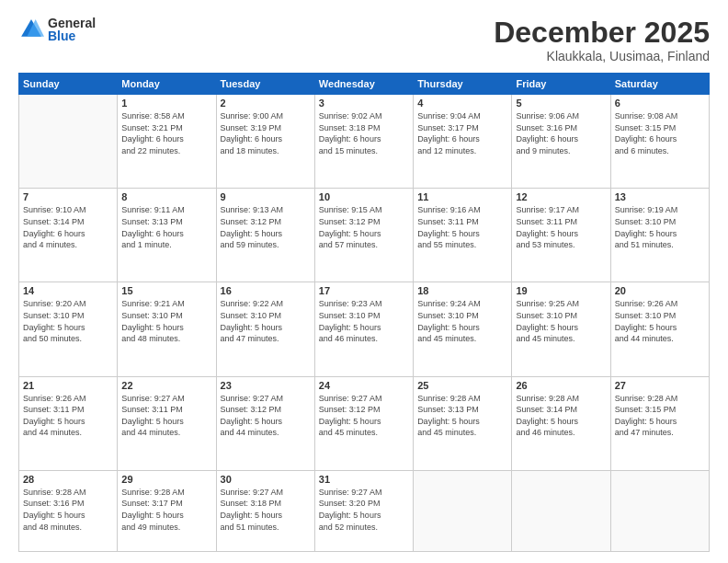 The width and height of the screenshot is (728, 563). I want to click on day-details: Sunrise: 9:27 AM Sunset: 3:20 PM Dayligh…, so click(364, 510).